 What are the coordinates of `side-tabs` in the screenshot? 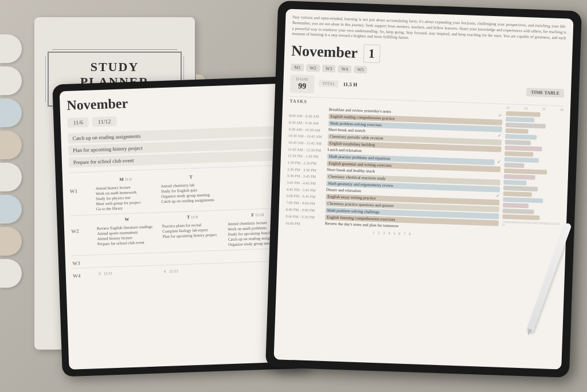 It's located at (11, 161).